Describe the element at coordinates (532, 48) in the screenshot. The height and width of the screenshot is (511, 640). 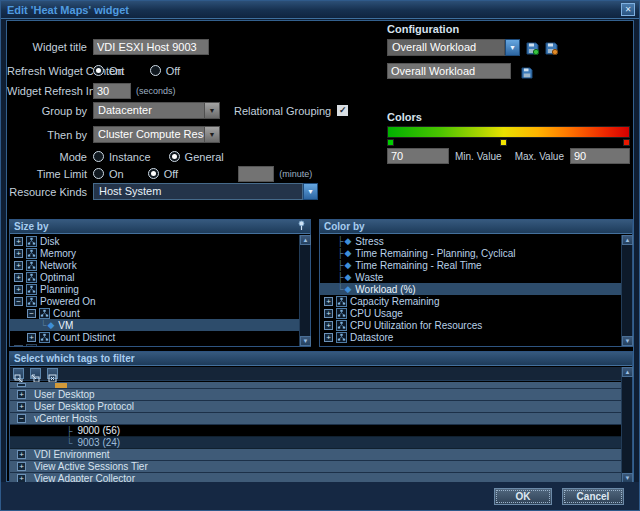
I see `save-config-add-icon` at that location.